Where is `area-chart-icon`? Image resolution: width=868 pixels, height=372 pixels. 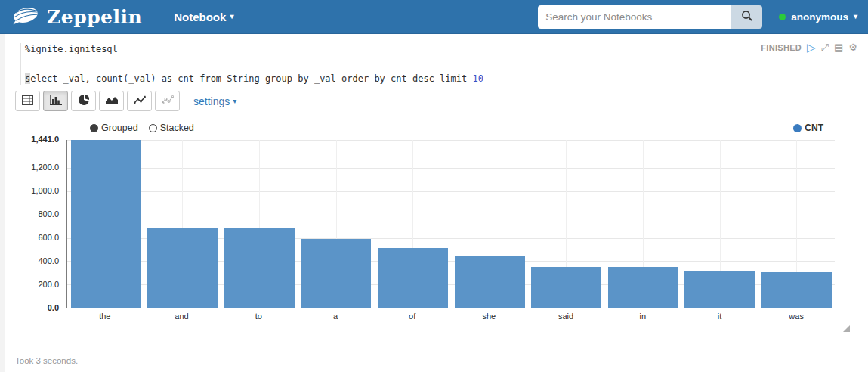 area-chart-icon is located at coordinates (112, 101).